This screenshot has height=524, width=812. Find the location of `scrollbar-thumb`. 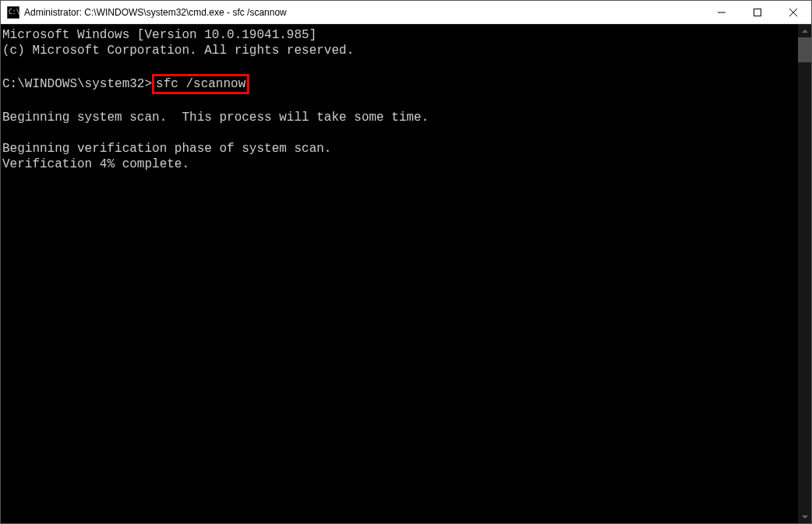

scrollbar-thumb is located at coordinates (804, 50).